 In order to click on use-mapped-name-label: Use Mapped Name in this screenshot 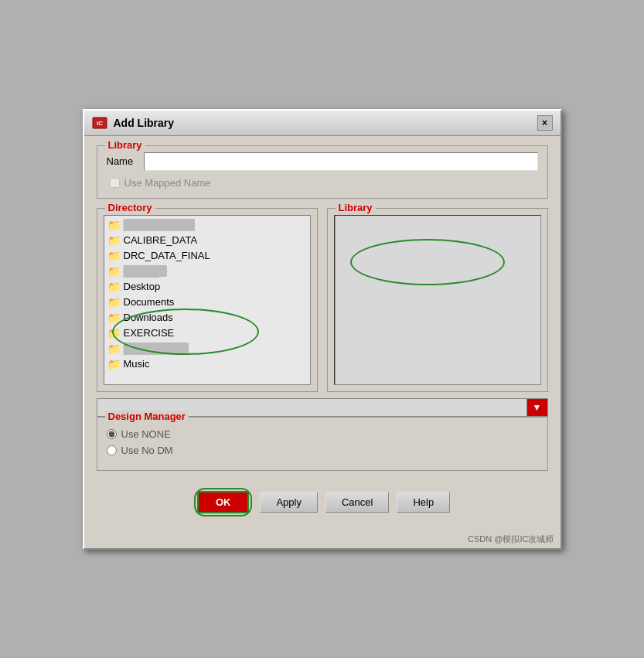, I will do `click(168, 182)`.